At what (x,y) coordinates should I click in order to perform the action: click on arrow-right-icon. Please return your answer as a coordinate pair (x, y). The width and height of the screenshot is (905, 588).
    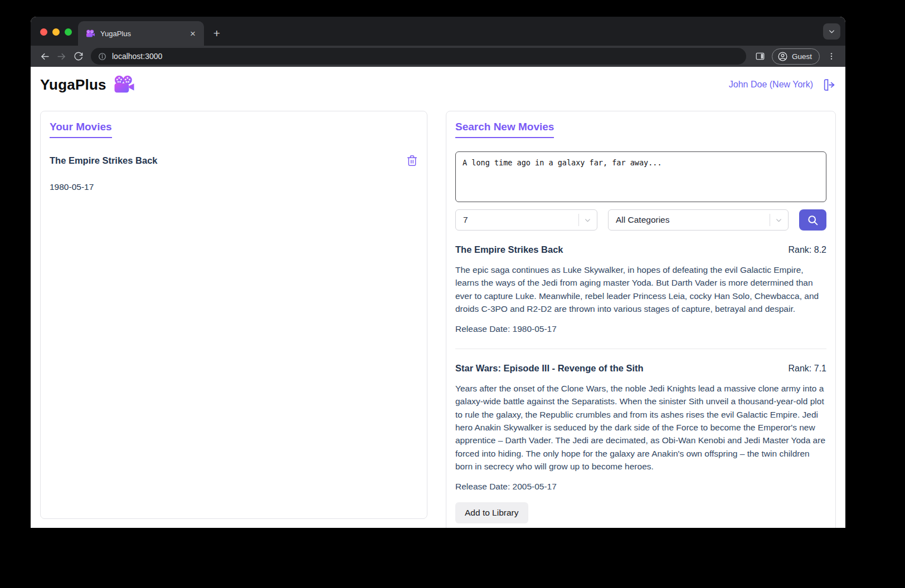
    Looking at the image, I should click on (61, 57).